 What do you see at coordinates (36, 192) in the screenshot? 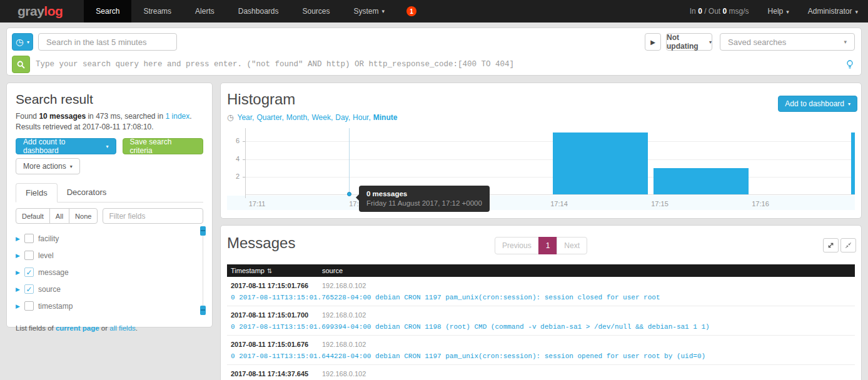
I see `tab-fields: Fields` at bounding box center [36, 192].